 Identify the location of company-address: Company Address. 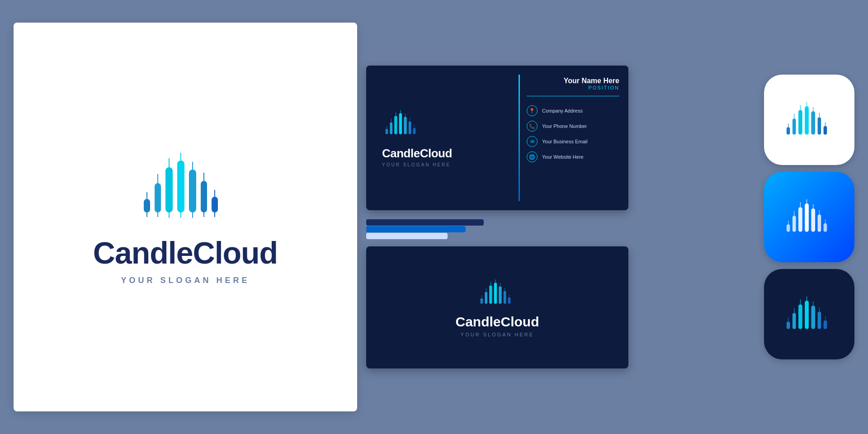
(562, 111).